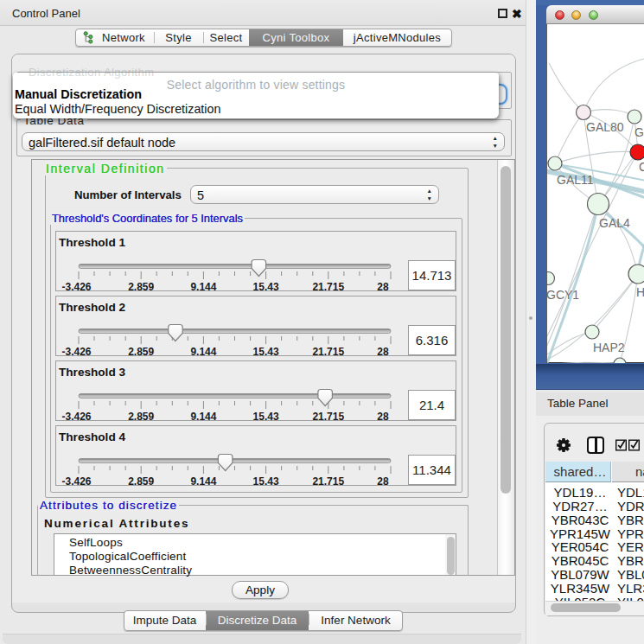 Image resolution: width=644 pixels, height=644 pixels. I want to click on svg-text: GAL80, so click(605, 127).